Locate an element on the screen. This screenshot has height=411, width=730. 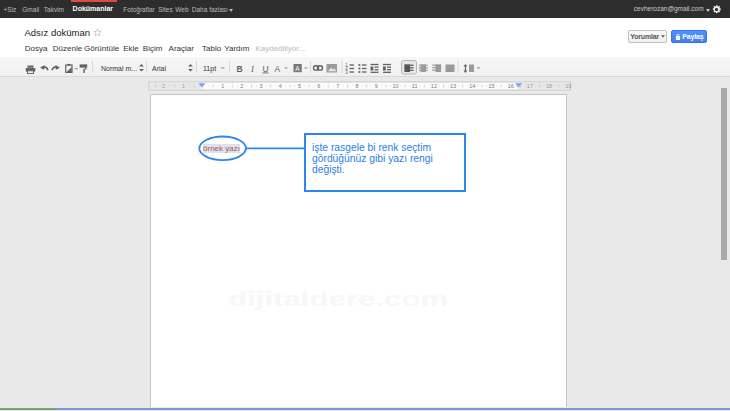
svg-text: 4 is located at coordinates (280, 86).